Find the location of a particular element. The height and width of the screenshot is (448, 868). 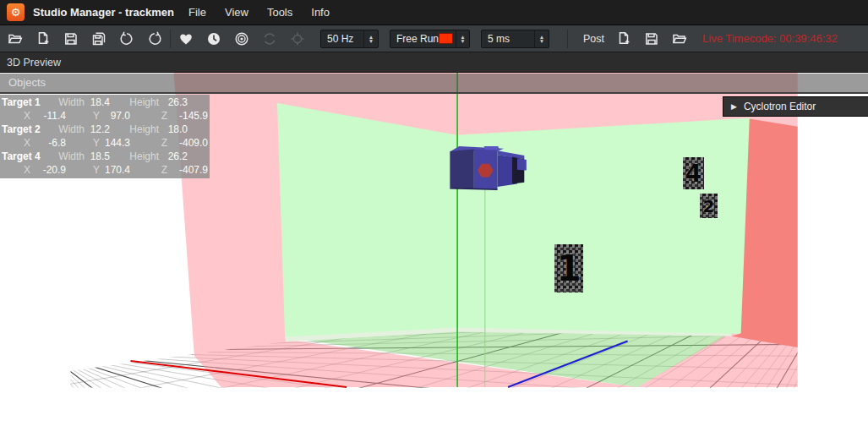

post-save-icon is located at coordinates (652, 39).